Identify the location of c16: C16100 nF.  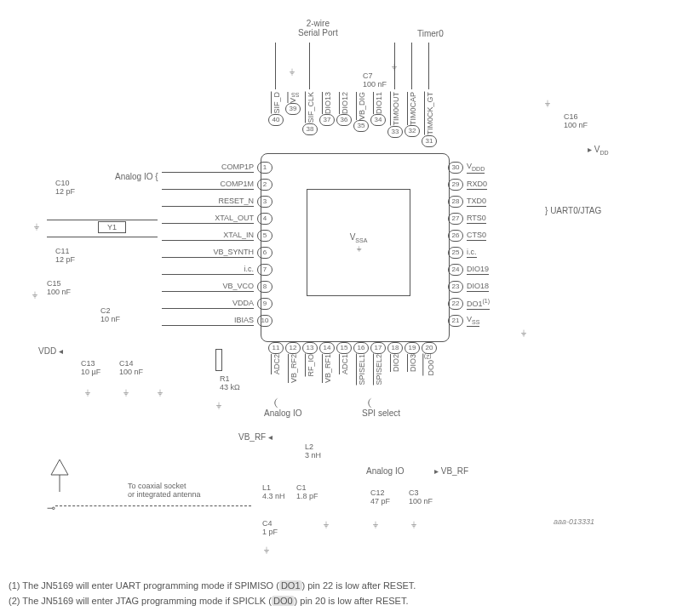
(576, 121).